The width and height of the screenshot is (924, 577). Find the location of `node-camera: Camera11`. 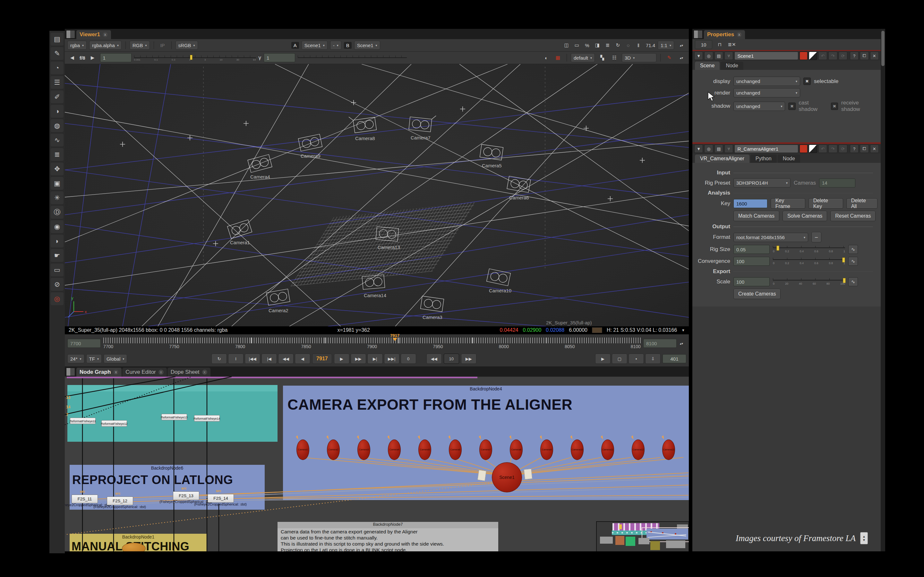

node-camera: Camera11 is located at coordinates (608, 450).